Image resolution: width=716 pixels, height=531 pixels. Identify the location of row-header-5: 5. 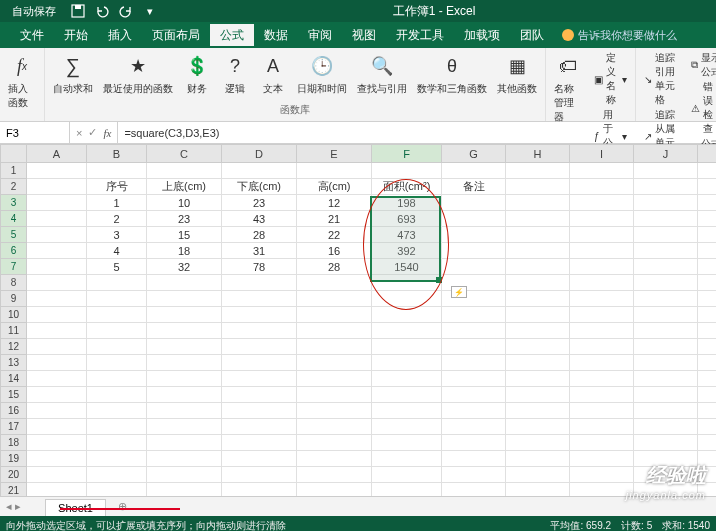
(14, 235).